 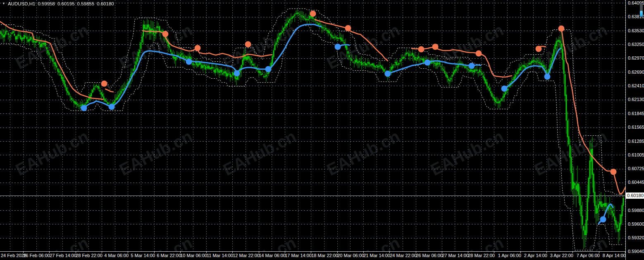 What do you see at coordinates (636, 182) in the screenshot?
I see `price-axis-label: 0.60445` at bounding box center [636, 182].